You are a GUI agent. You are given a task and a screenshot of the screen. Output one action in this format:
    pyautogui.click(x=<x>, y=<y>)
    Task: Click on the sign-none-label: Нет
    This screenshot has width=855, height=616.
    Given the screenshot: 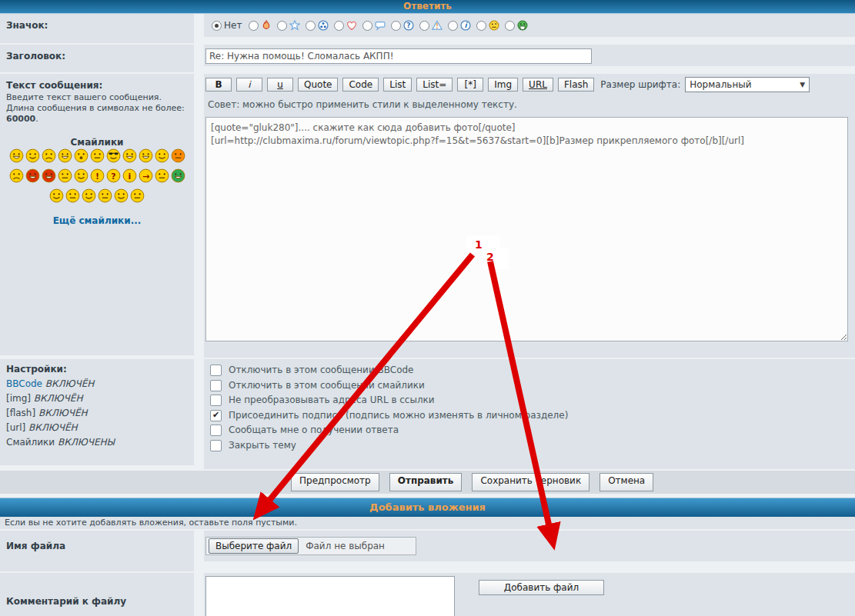 What is the action you would take?
    pyautogui.click(x=232, y=25)
    